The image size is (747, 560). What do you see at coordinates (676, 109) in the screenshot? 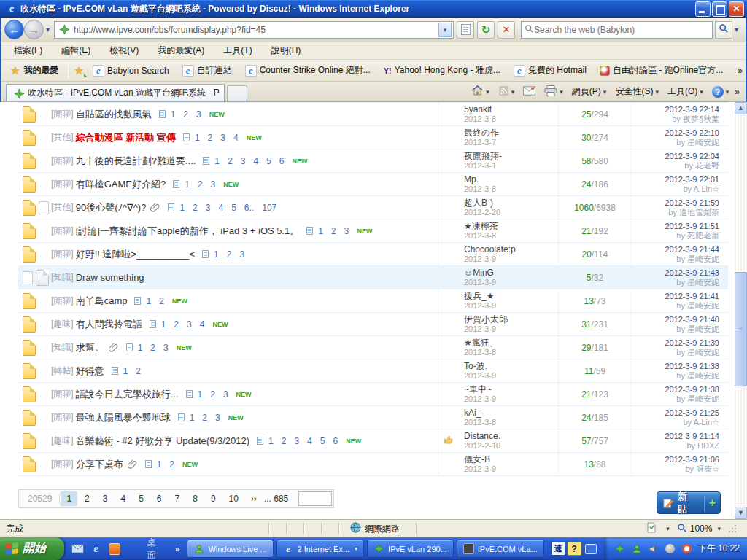
I see `lastpost-time: 2012-3-9 22:14` at bounding box center [676, 109].